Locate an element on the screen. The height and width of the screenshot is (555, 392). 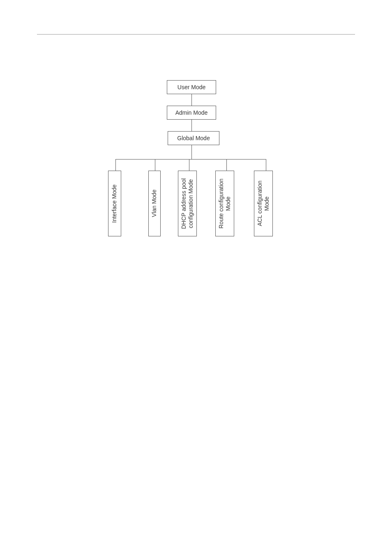
node-interface-mode: Interface Mode is located at coordinates (115, 204).